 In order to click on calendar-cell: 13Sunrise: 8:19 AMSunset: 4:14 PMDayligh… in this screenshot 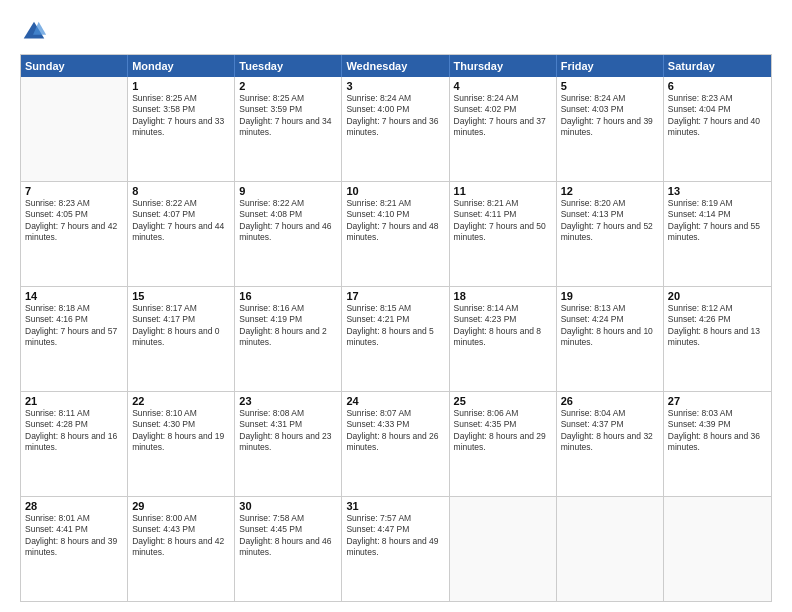, I will do `click(718, 234)`.